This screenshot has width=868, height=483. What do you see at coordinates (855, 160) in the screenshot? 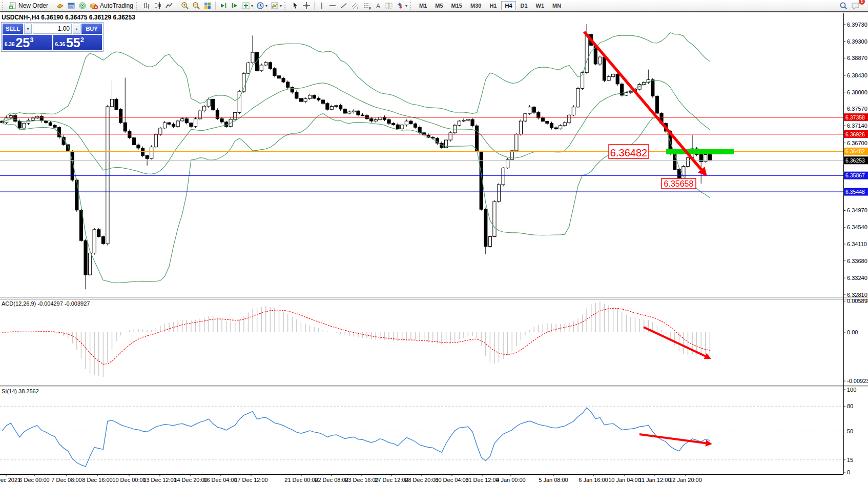
I see `svg-text: 6.36253` at bounding box center [855, 160].